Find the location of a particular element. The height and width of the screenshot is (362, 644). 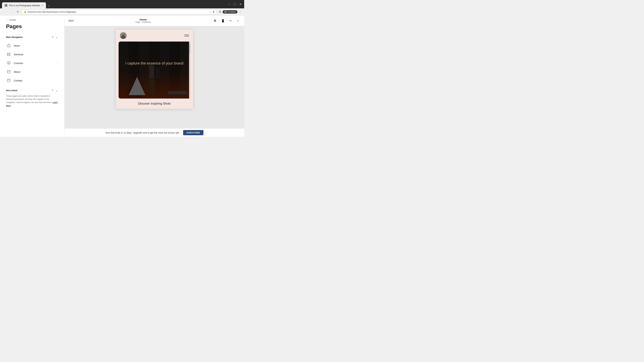

address-text: mackerel-seal-nldy.squarespace.com/confi… is located at coordinates (118, 12).